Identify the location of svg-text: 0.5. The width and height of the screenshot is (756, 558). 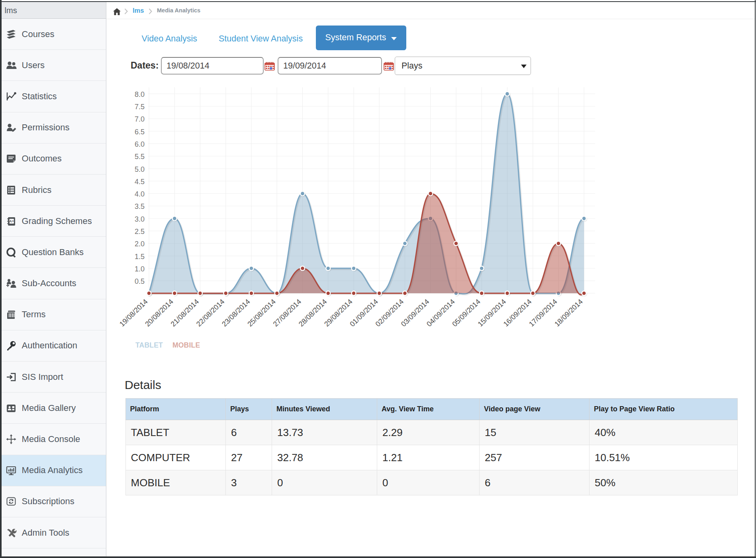
(139, 281).